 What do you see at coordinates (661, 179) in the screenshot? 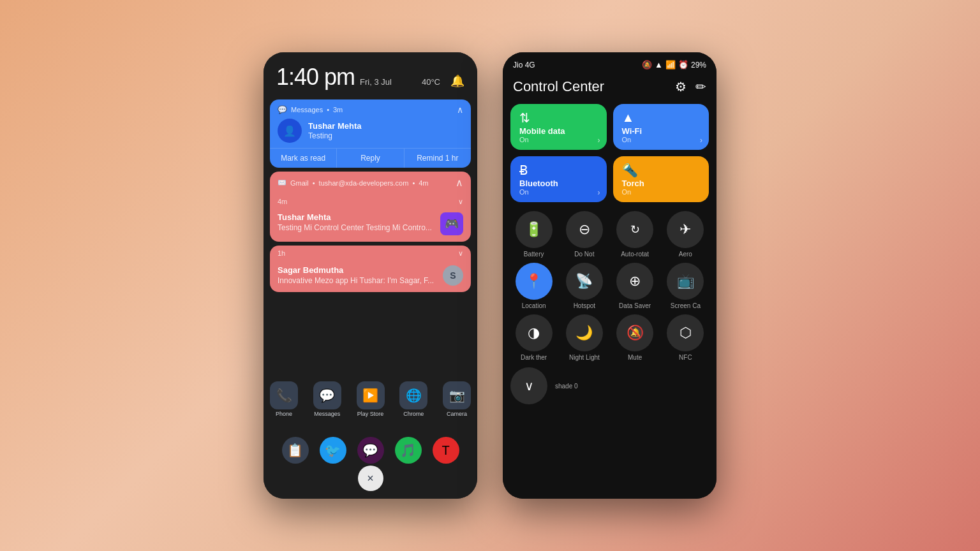
I see `torch-tile: 🔦 Torch On` at bounding box center [661, 179].